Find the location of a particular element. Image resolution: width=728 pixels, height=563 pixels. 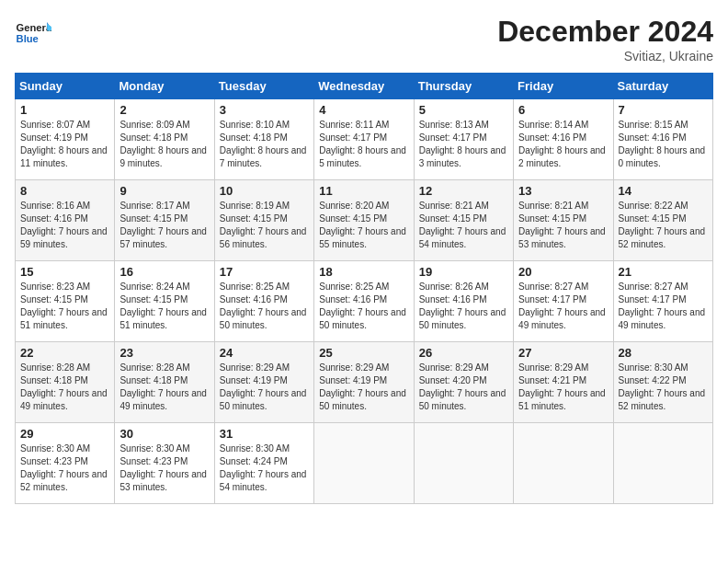

calendar-cell: 8Sunrise: 8:16 AMSunset: 4:16 PMDaylight… is located at coordinates (65, 221).